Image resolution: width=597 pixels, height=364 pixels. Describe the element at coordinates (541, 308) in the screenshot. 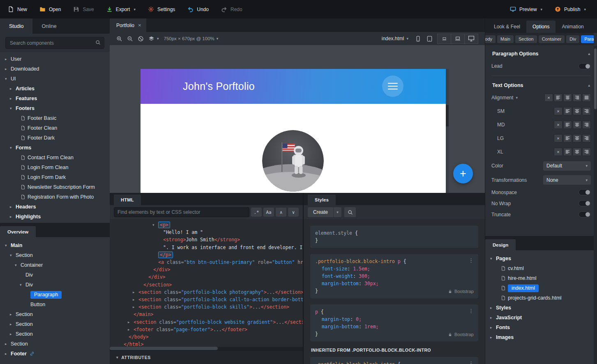

I see `design-item-styles: ▸Styles` at that location.